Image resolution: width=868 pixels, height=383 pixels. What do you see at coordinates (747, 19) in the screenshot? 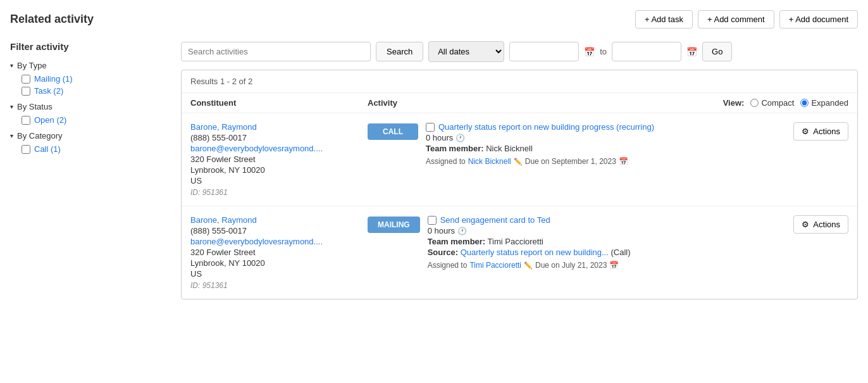
I see `header-buttons: + Add task + Add comment + Add document` at bounding box center [747, 19].